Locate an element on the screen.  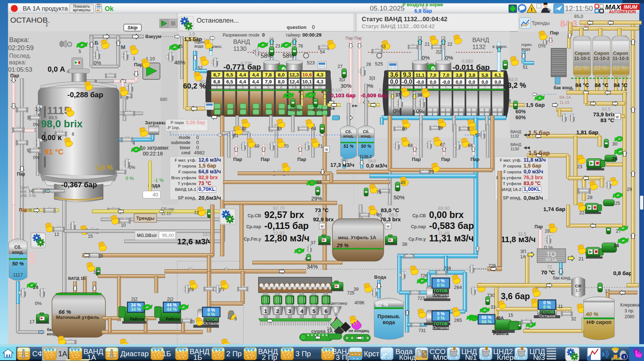
svg-text: 0,0 м3/ч is located at coordinates (376, 165).